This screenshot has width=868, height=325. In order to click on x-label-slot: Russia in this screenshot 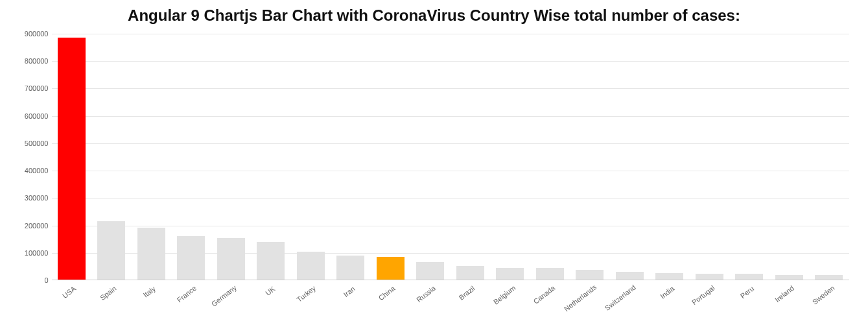, I will do `click(430, 298)`.